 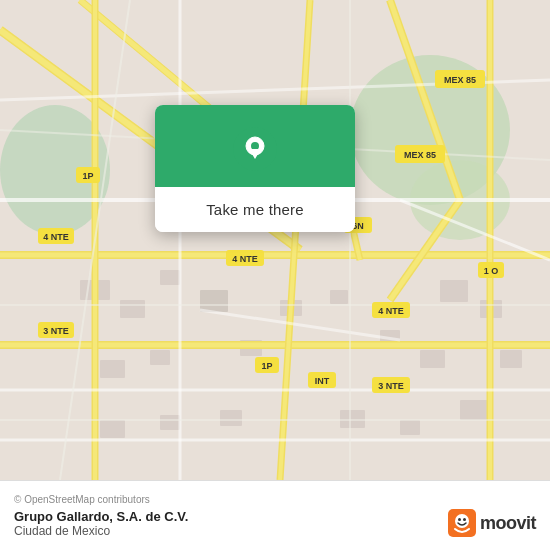 What do you see at coordinates (101, 524) in the screenshot?
I see `place-info: Grupo Gallardo, S.A. de C.V. Ciudad de M…` at bounding box center [101, 524].